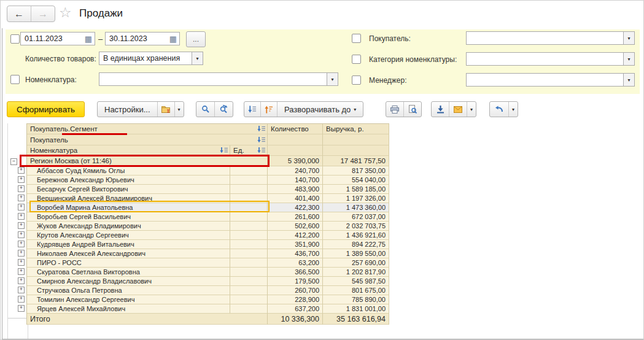  What do you see at coordinates (440, 109) in the screenshot?
I see `save-file-icon` at bounding box center [440, 109].